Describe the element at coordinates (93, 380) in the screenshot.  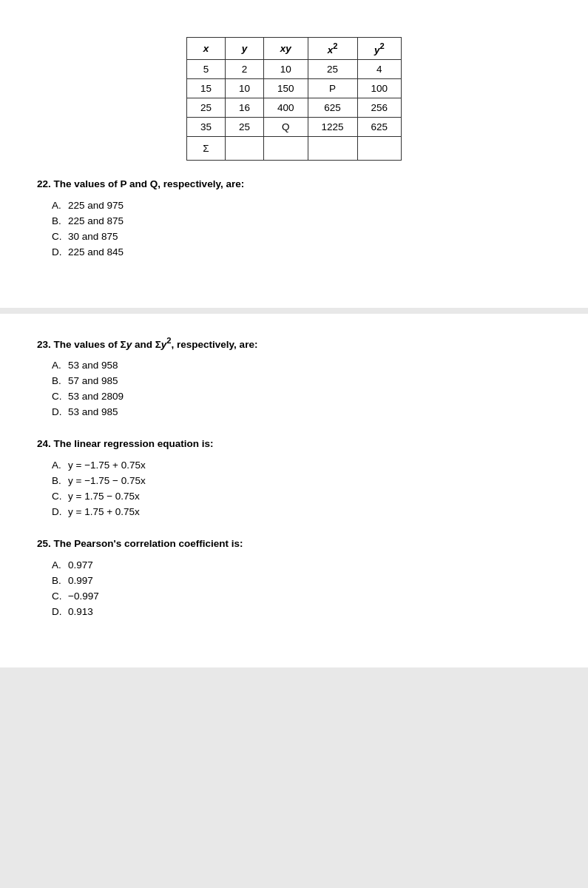
I see `option-text: 57 and 985` at that location.